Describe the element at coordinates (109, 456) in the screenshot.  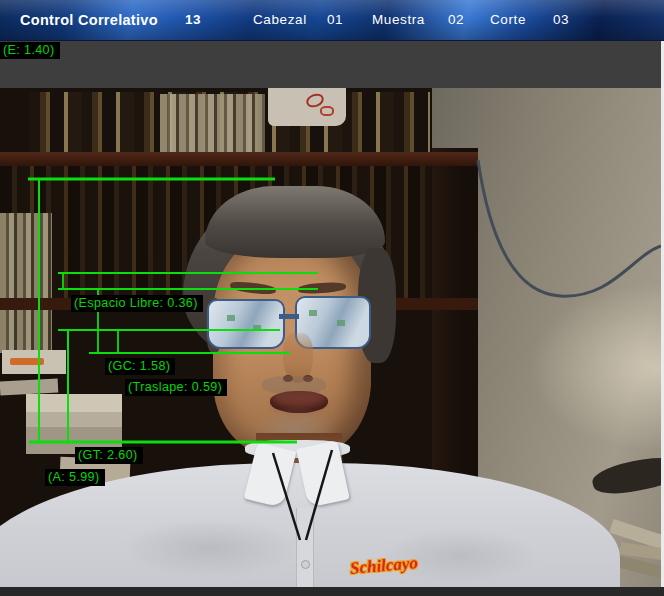
I see `label-gt: (GT: 2.60)` at that location.